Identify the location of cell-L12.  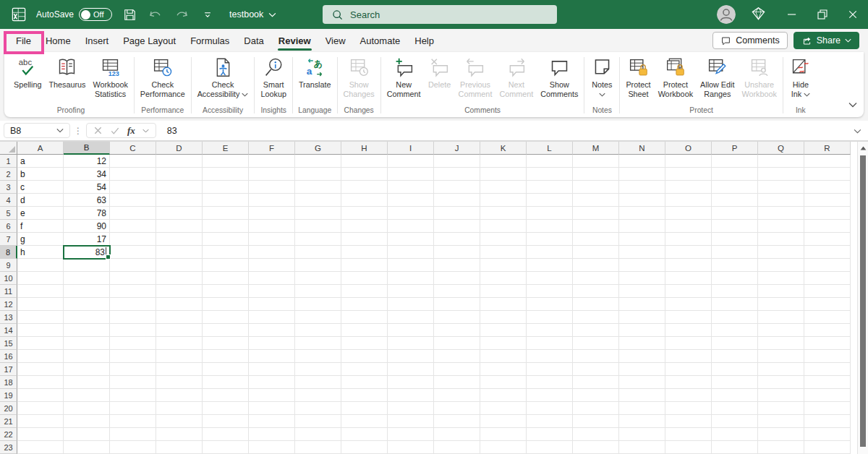
(550, 304).